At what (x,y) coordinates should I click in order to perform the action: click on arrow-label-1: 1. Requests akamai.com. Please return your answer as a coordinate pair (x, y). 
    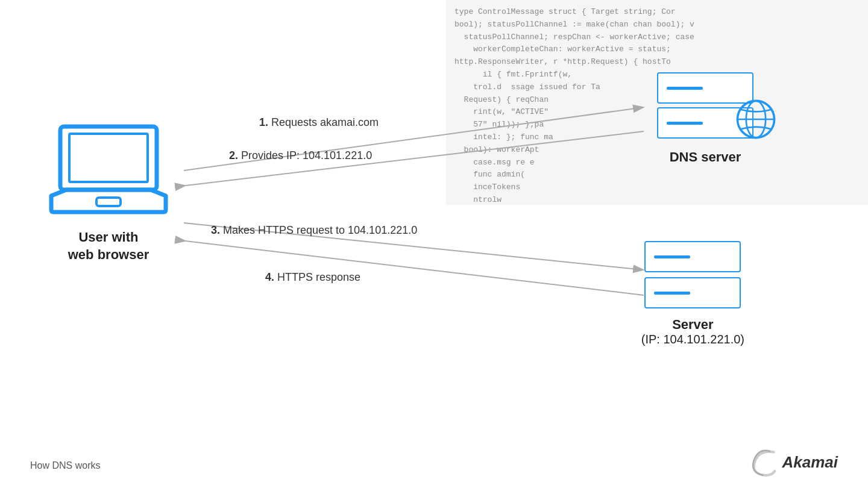
    Looking at the image, I should click on (319, 123).